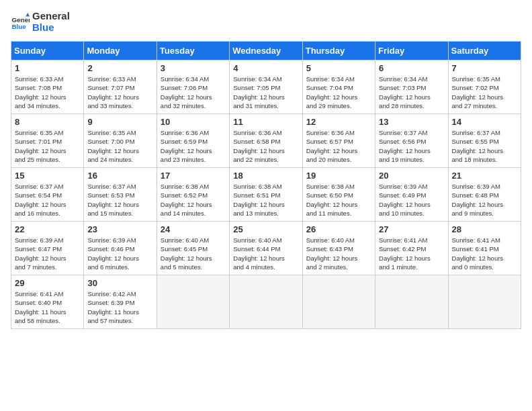  I want to click on calendar-cell: 25Sunrise: 6:40 AMSunset: 6:44 PMDayligh…, so click(266, 248).